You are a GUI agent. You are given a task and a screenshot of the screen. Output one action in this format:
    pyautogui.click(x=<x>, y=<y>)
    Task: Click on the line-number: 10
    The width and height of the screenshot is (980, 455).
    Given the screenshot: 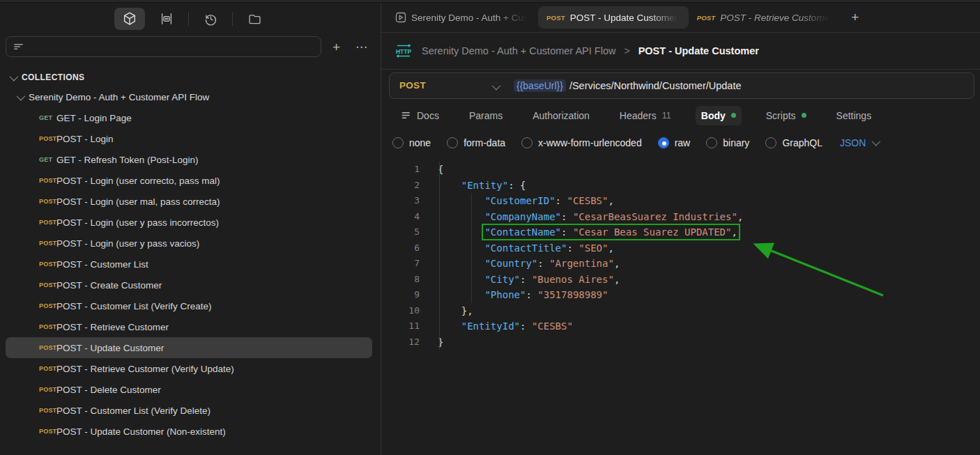 What is the action you would take?
    pyautogui.click(x=400, y=311)
    